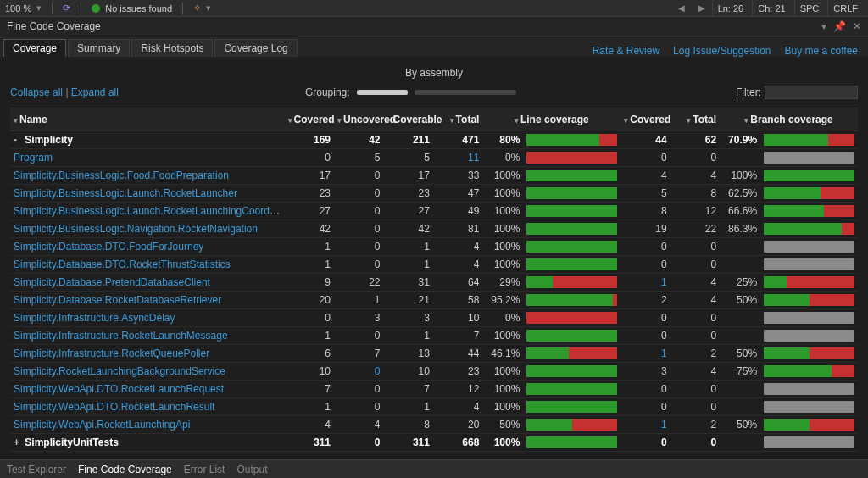  Describe the element at coordinates (822, 51) in the screenshot. I see `buy-coffee-link: Buy me a coffee` at that location.